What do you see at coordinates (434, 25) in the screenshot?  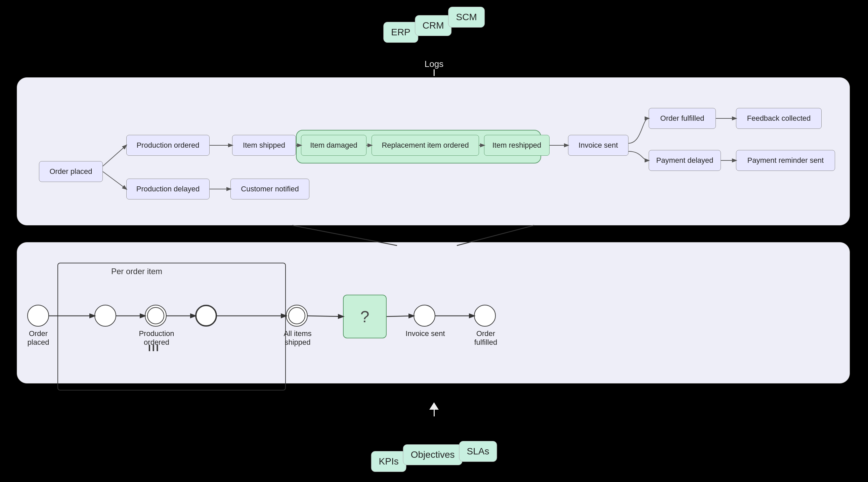 I see `top-system-boxes: ERP CRM SCM` at bounding box center [434, 25].